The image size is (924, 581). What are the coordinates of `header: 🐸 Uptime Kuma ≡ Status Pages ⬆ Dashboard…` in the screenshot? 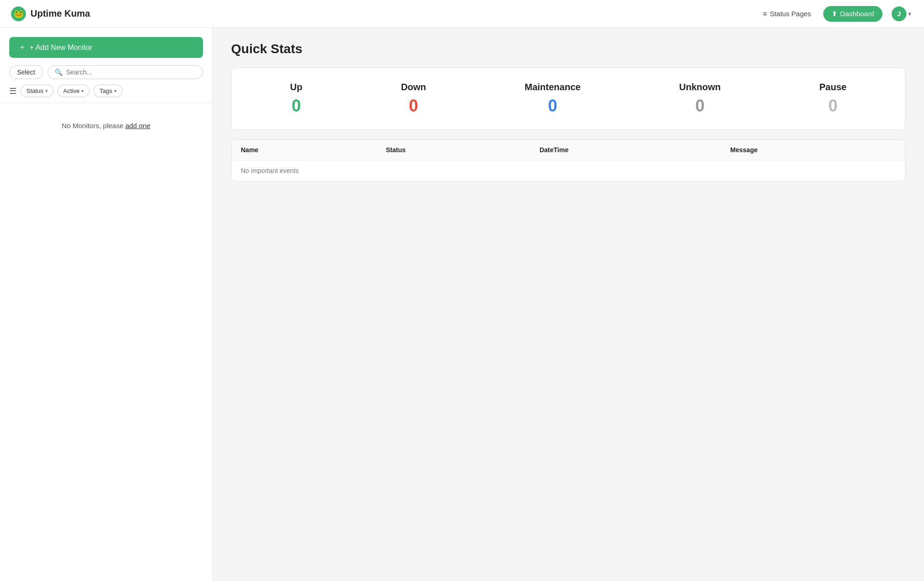 It's located at (462, 14).